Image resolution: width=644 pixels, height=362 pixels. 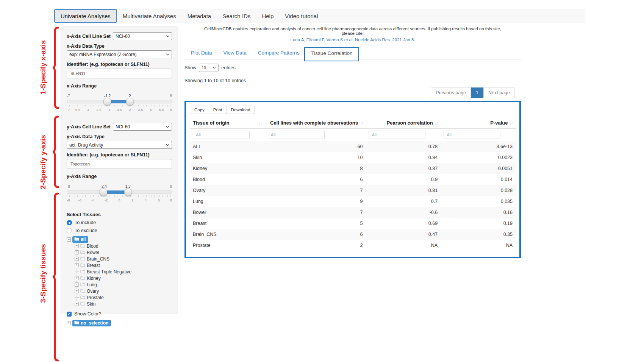 What do you see at coordinates (478, 235) in the screenshot?
I see `cell-p-value: 0.35` at bounding box center [478, 235].